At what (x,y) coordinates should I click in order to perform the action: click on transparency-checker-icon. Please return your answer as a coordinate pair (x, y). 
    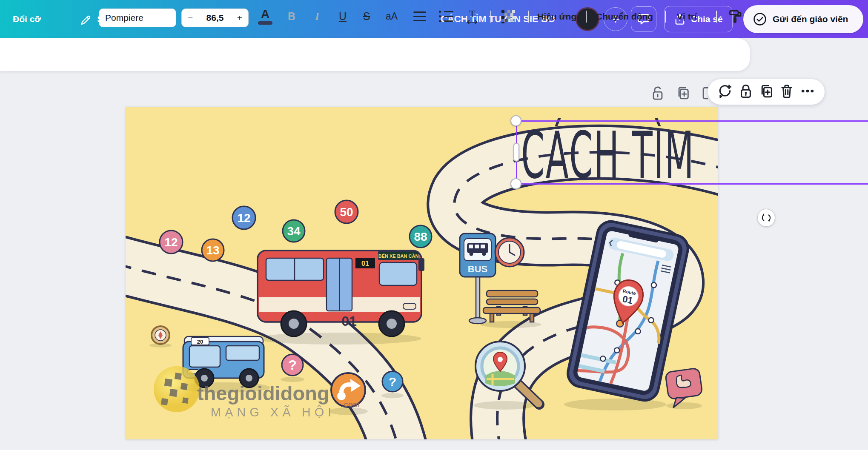
    Looking at the image, I should click on (508, 17).